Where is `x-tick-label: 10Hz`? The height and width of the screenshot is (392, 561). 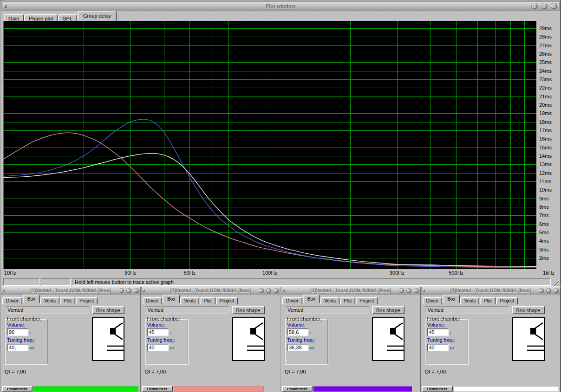 x-tick-label: 10Hz is located at coordinates (10, 273).